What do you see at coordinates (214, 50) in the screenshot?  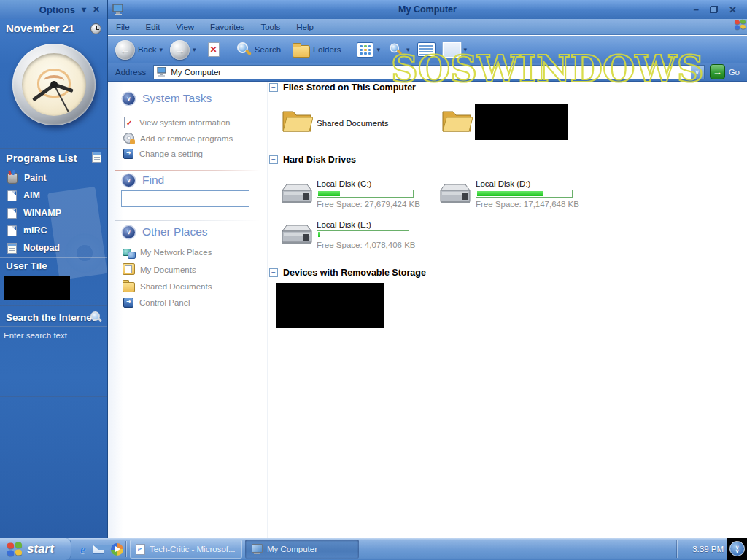 I see `delete-page-icon: ✕` at bounding box center [214, 50].